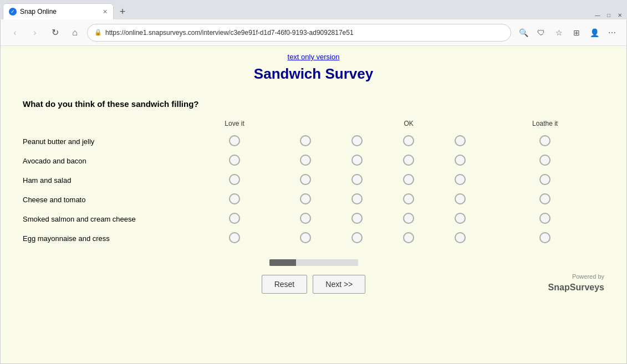 Image resolution: width=627 pixels, height=364 pixels. I want to click on favorites-icon: ☆, so click(559, 33).